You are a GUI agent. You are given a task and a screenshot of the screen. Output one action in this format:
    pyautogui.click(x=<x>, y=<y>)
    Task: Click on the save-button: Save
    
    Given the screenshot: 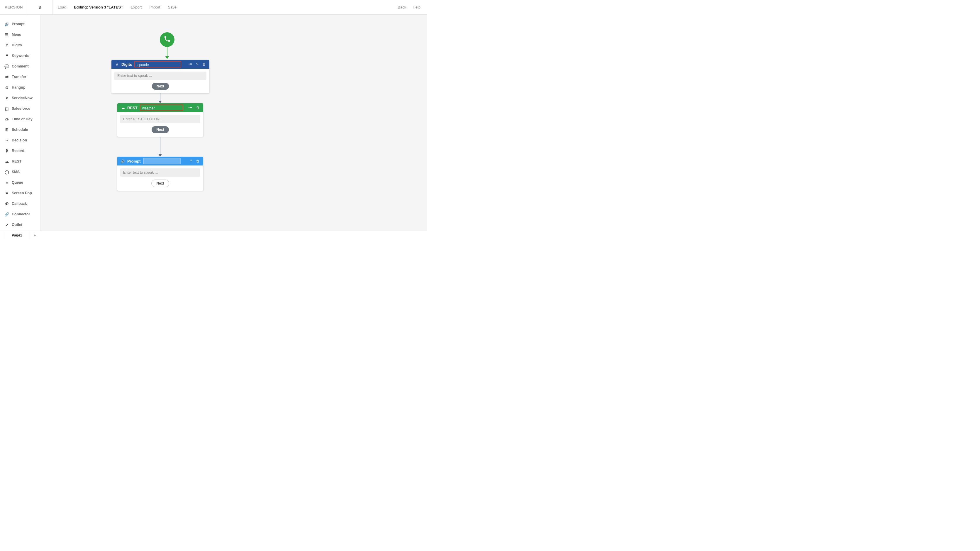 What is the action you would take?
    pyautogui.click(x=172, y=7)
    